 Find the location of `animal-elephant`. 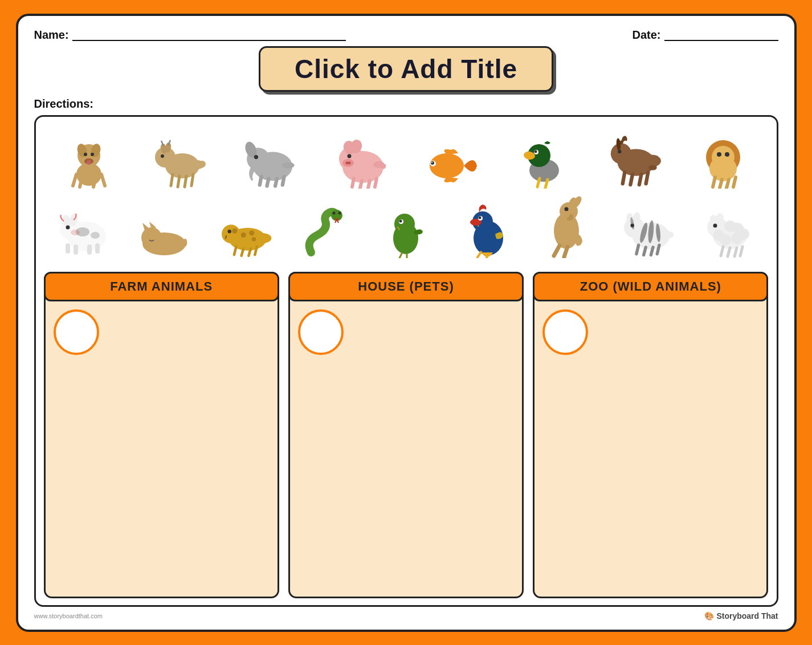

animal-elephant is located at coordinates (270, 157).